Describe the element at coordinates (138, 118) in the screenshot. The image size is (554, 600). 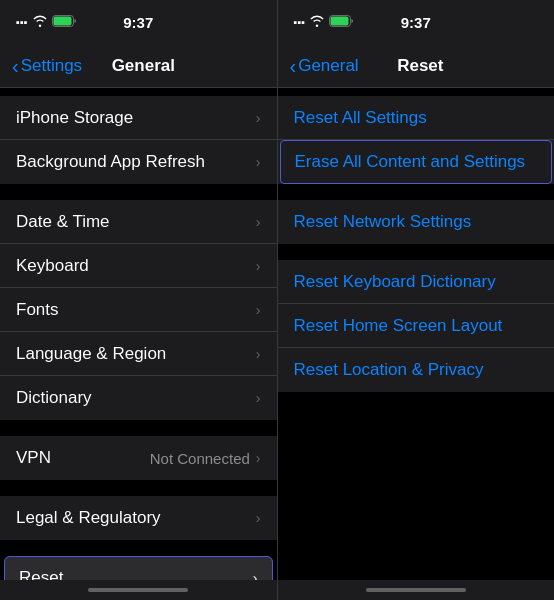
I see `iphone-storage-row: iPhone Storage ›` at that location.